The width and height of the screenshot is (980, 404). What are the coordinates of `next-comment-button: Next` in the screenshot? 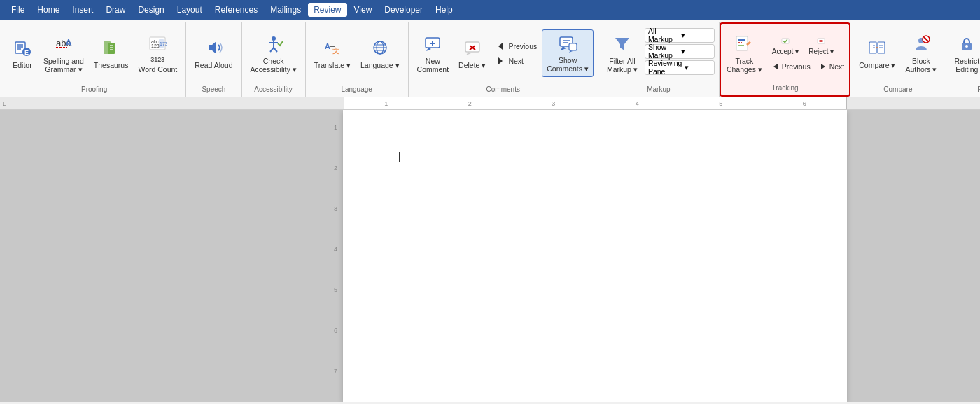 It's located at (516, 61).